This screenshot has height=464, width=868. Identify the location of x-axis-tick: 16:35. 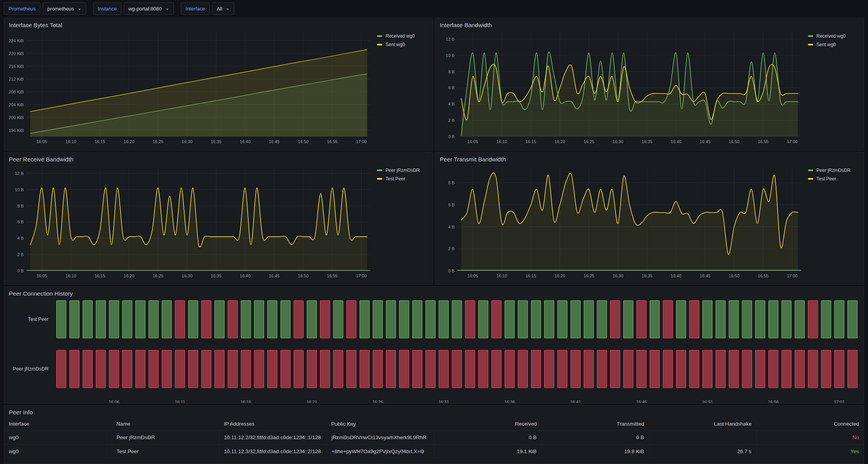
(647, 142).